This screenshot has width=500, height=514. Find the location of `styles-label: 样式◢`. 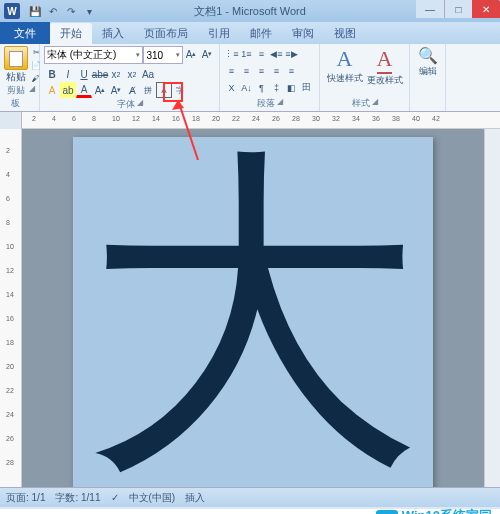

styles-label: 样式◢ is located at coordinates (364, 104).